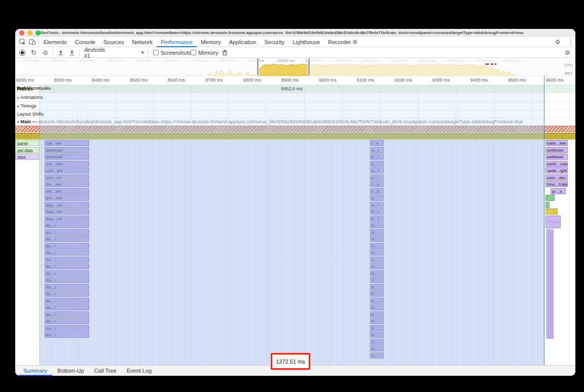 Image resolution: width=584 pixels, height=392 pixels. Describe the element at coordinates (557, 184) in the screenshot. I see `flame-bar: time…Data` at that location.